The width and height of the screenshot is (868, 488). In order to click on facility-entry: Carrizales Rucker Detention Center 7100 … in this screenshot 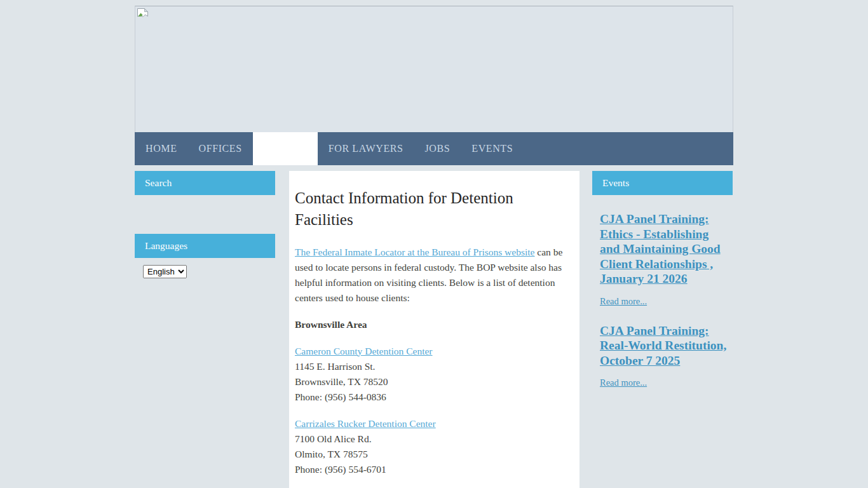, I will do `click(433, 447)`.